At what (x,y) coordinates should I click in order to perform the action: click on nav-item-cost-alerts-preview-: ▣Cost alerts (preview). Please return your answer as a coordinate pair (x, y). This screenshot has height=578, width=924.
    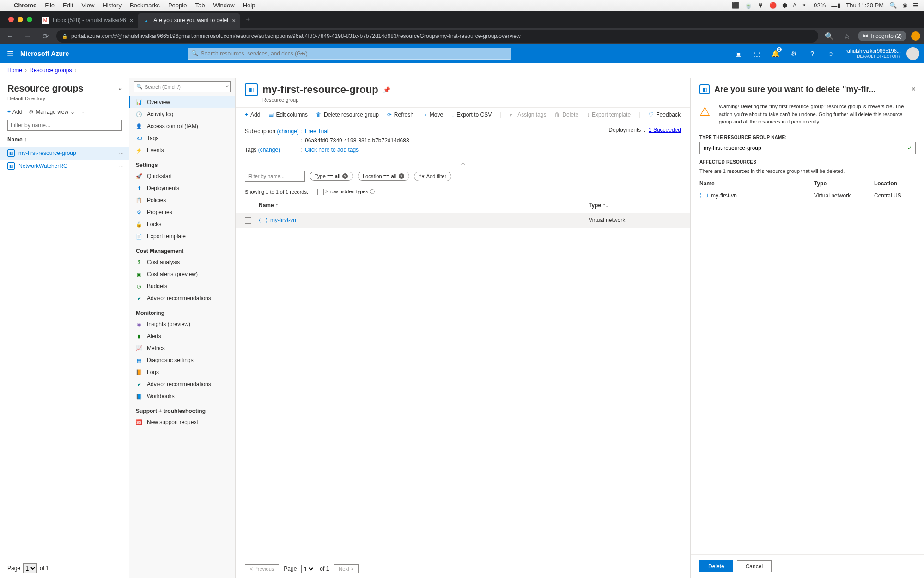
    Looking at the image, I should click on (182, 274).